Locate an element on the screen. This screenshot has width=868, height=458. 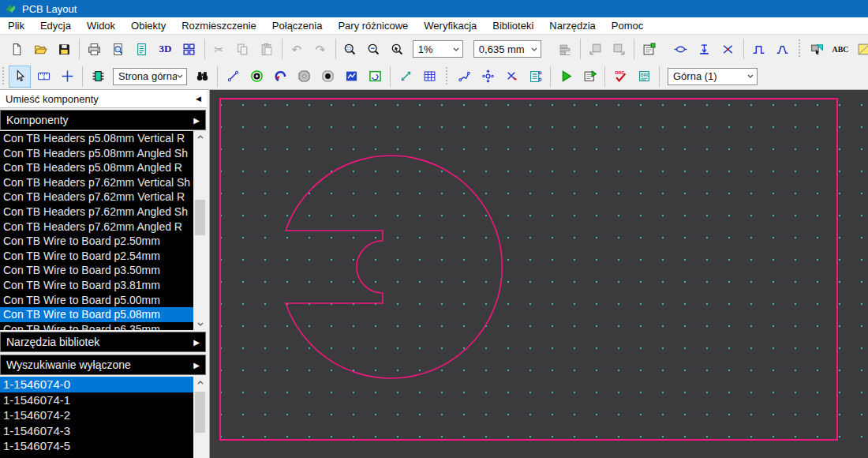
menu-item: Weryfikacja is located at coordinates (450, 26).